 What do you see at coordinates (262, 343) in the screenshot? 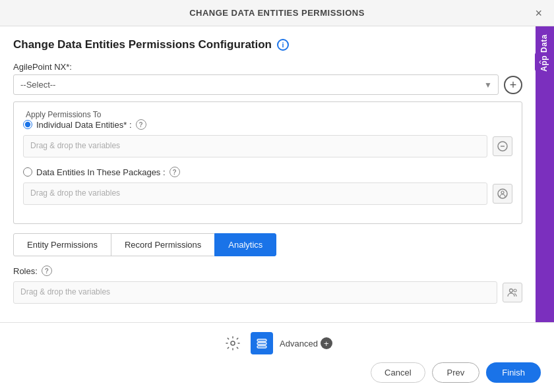
I see `database-icon` at bounding box center [262, 343].